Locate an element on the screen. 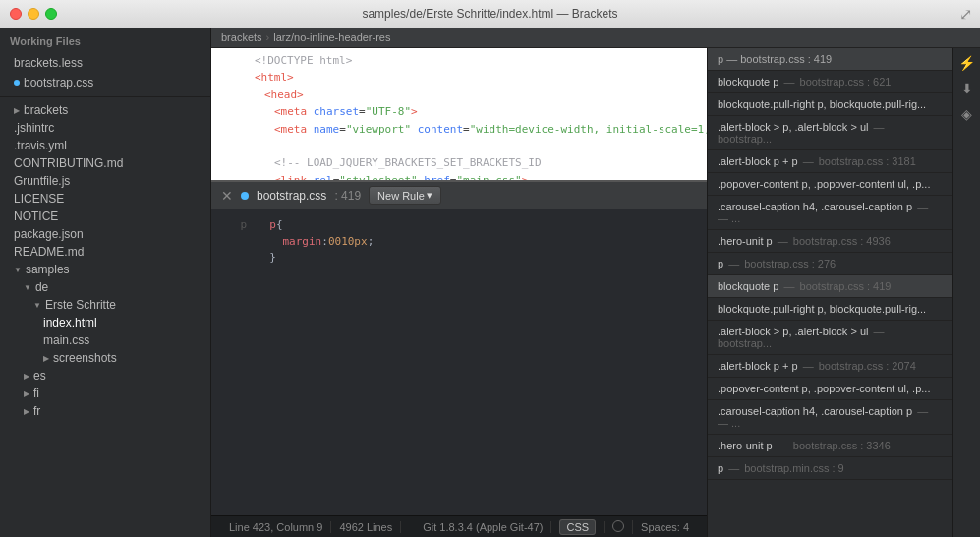 The image size is (980, 537). working-files-label: Working Files is located at coordinates (105, 40).